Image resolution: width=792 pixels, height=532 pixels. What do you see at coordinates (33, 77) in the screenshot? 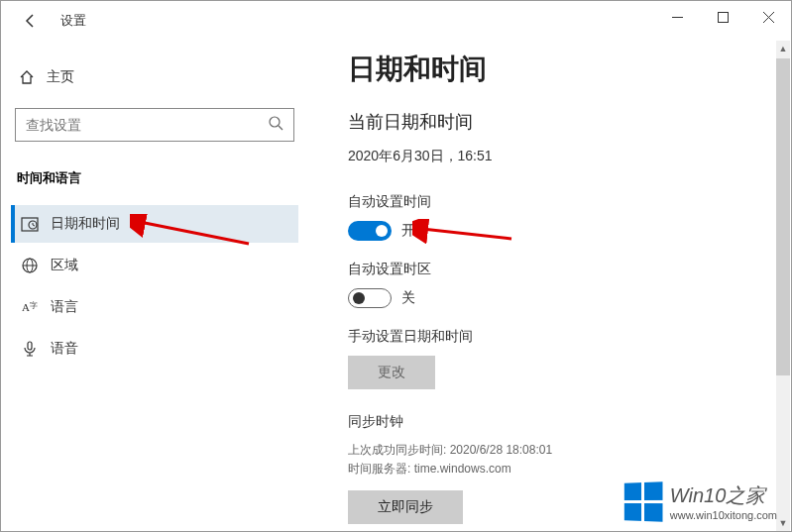
I see `home-icon` at bounding box center [33, 77].